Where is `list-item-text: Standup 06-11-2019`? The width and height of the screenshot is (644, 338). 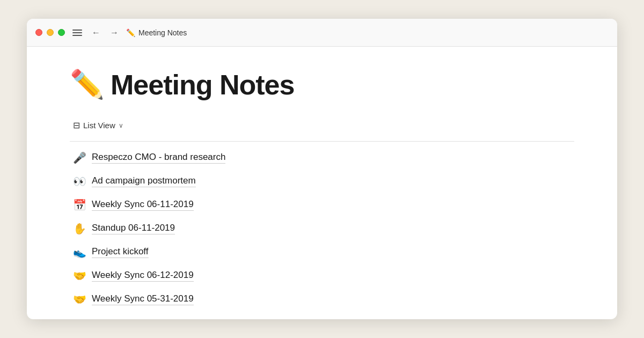
list-item-text: Standup 06-11-2019 is located at coordinates (133, 229).